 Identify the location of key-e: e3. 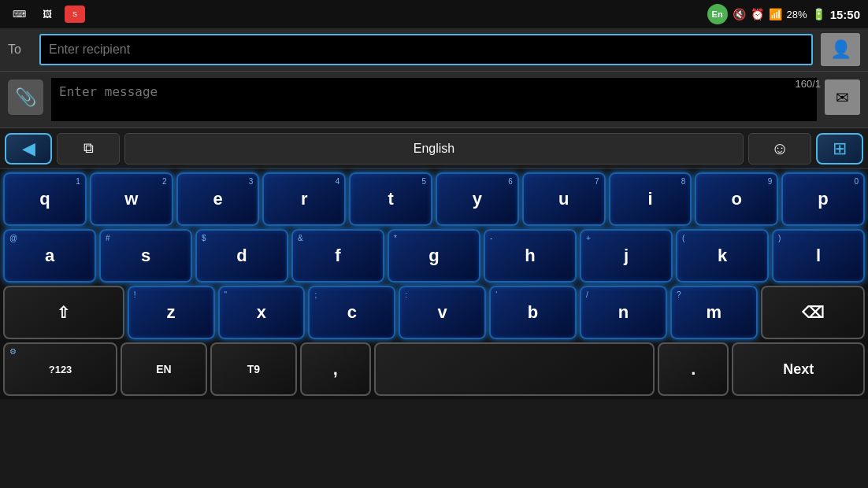
(218, 199).